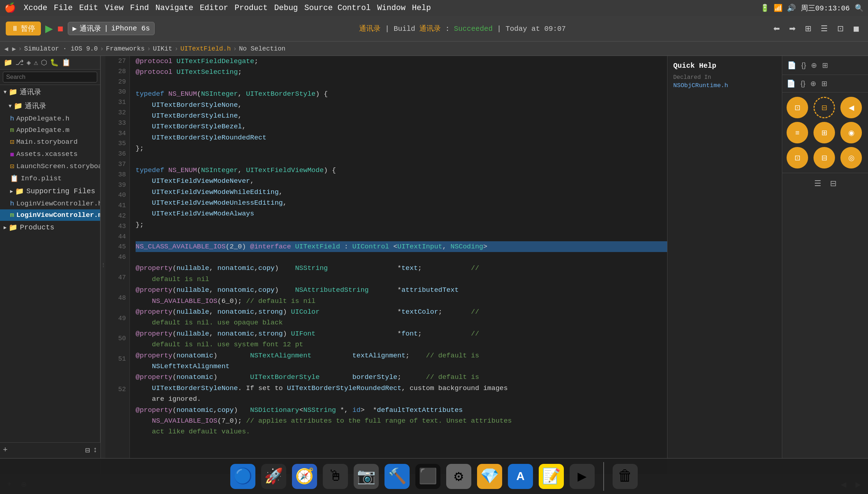 The width and height of the screenshot is (868, 494). What do you see at coordinates (792, 29) in the screenshot?
I see `nav-forward-button: ➡` at bounding box center [792, 29].